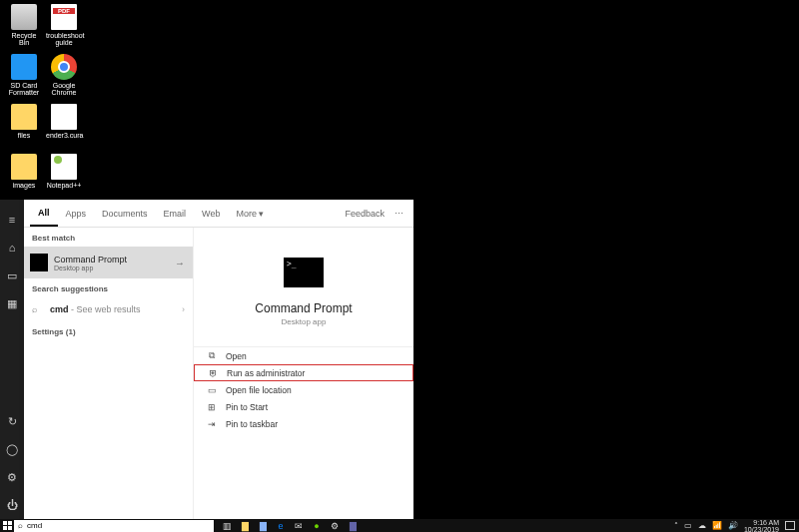 This screenshot has width=799, height=532. Describe the element at coordinates (114, 526) in the screenshot. I see `taskbar-search: ⌕` at that location.